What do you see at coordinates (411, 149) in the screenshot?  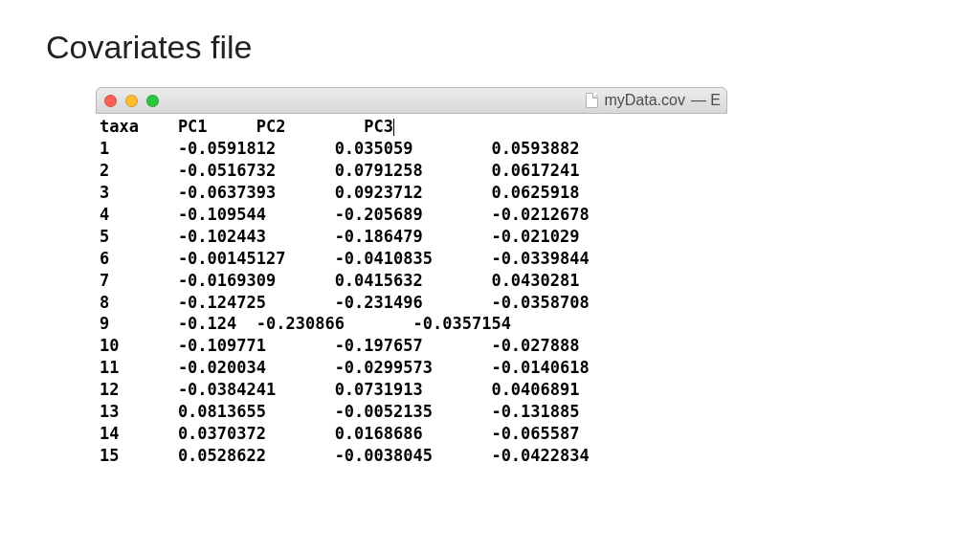 I see `file-data-row: 1 -0.0591812 0.035059 0.0593882` at bounding box center [411, 149].